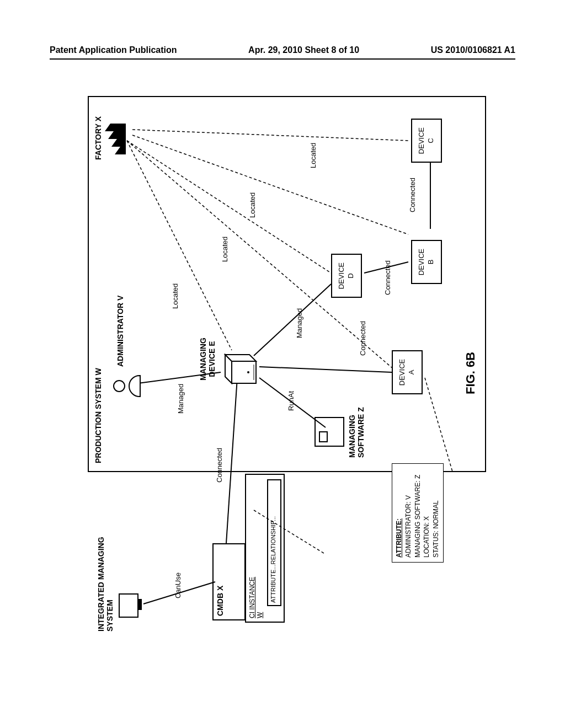 The width and height of the screenshot is (565, 728). What do you see at coordinates (220, 601) in the screenshot?
I see `cmdb-label: CMDB X` at bounding box center [220, 601].